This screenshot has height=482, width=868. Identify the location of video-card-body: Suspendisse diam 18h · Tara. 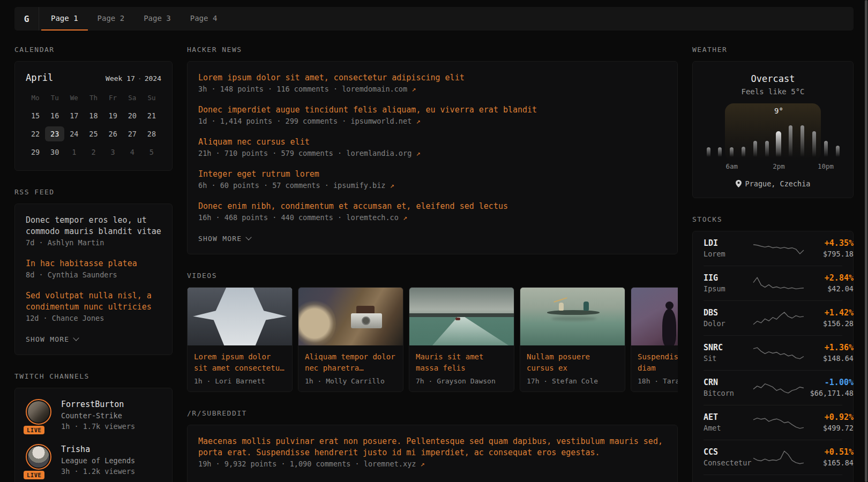
(655, 368).